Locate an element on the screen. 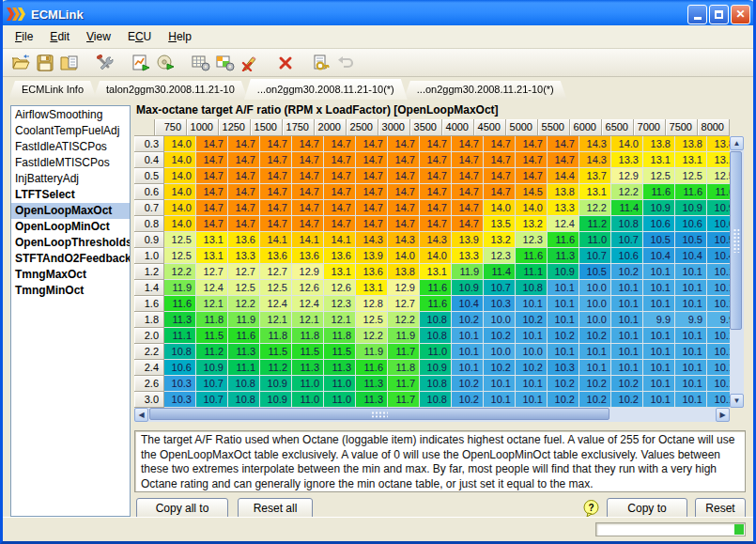  sidebar-item-injbatteryadj: InjBatteryAdj is located at coordinates (70, 179).